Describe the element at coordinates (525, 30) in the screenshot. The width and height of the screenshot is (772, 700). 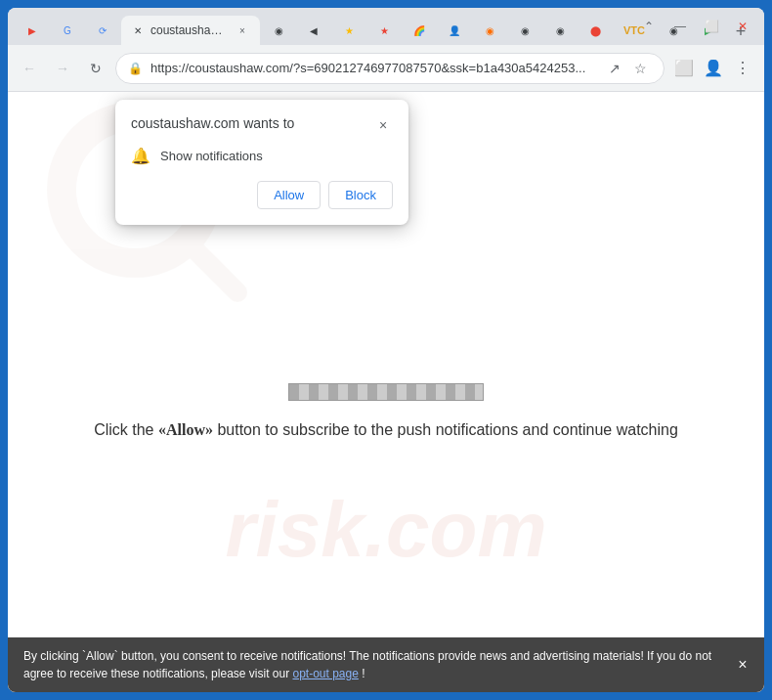
I see `tab-circle3: ◉` at that location.